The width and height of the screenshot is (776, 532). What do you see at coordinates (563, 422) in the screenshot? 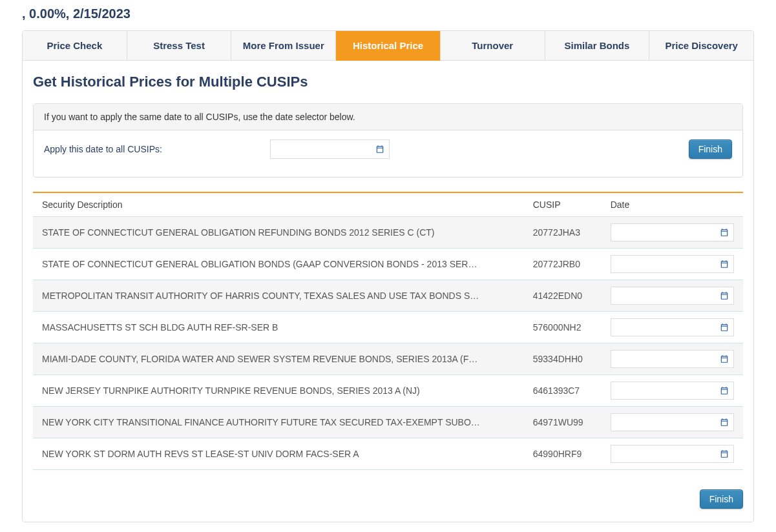
I see `cusip-value: 64971WU99` at bounding box center [563, 422].